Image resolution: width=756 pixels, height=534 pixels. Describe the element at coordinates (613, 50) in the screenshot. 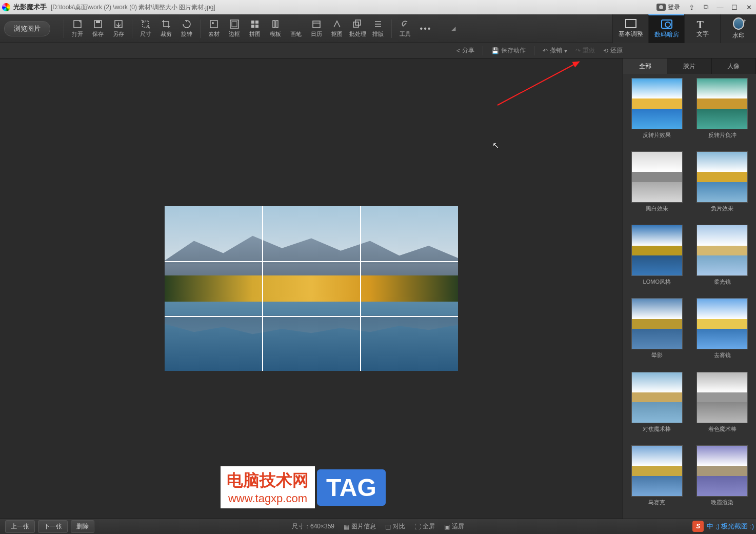

I see `restore-button: ⟲还原` at that location.